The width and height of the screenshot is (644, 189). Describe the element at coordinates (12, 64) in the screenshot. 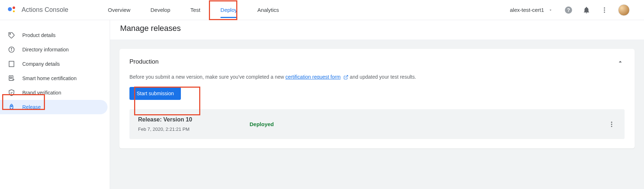

I see `building-icon` at that location.